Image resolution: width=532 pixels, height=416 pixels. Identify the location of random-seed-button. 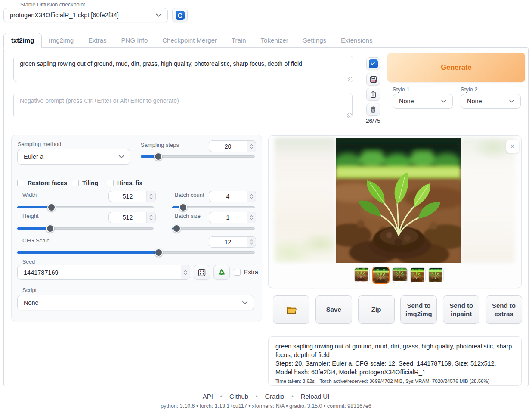
(202, 272).